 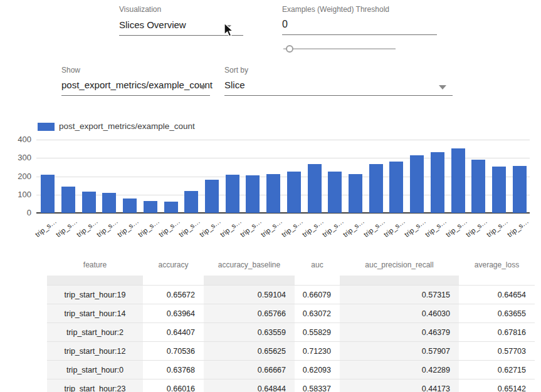 What do you see at coordinates (360, 24) in the screenshot?
I see `threshold-input: 0` at bounding box center [360, 24].